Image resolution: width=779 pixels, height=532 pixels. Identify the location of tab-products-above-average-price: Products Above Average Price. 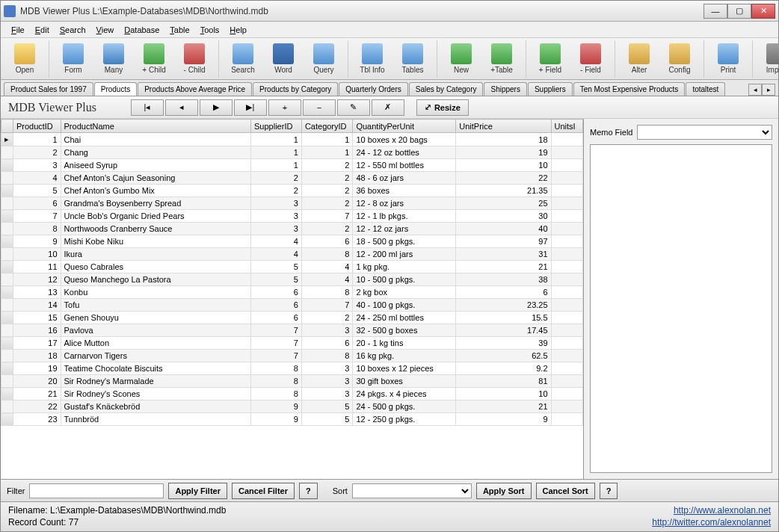
(194, 89).